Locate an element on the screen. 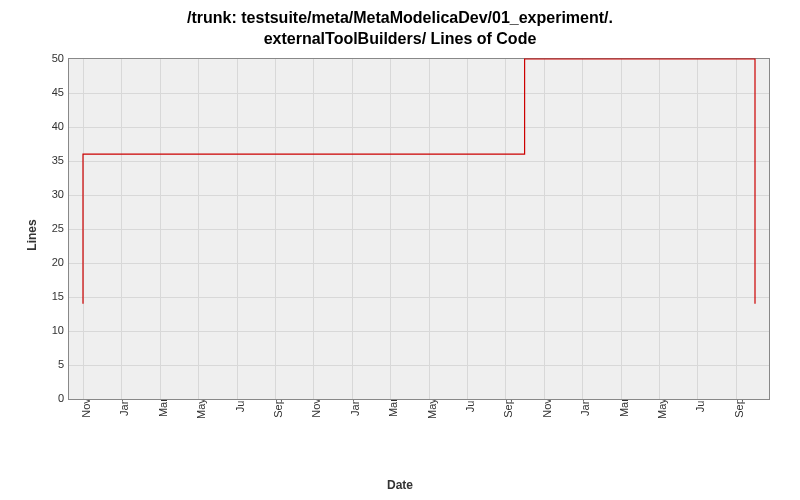  y-tick: 45 is located at coordinates (49, 92).